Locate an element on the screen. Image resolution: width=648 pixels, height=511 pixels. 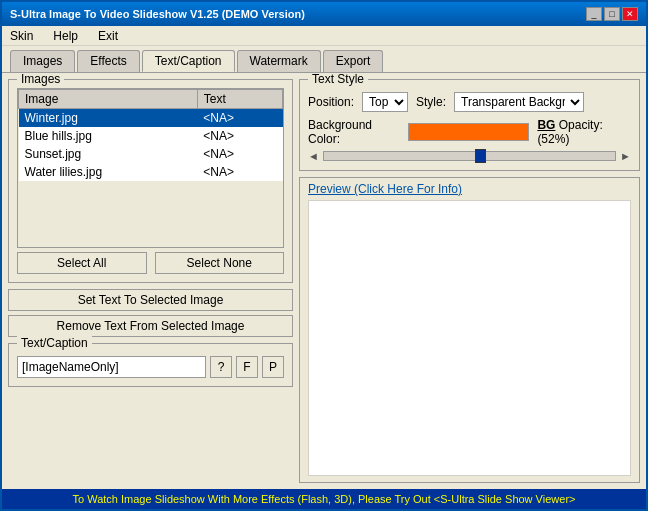
text-style-group: Text Style Position: Top Style: Transpar… is located at coordinates (470, 125).